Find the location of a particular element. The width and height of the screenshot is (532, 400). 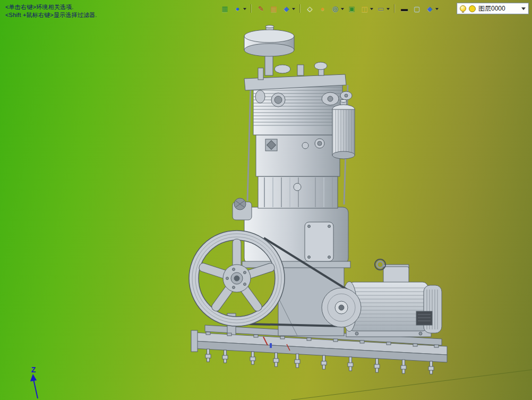

z-axis-label: Z is located at coordinates (34, 370).